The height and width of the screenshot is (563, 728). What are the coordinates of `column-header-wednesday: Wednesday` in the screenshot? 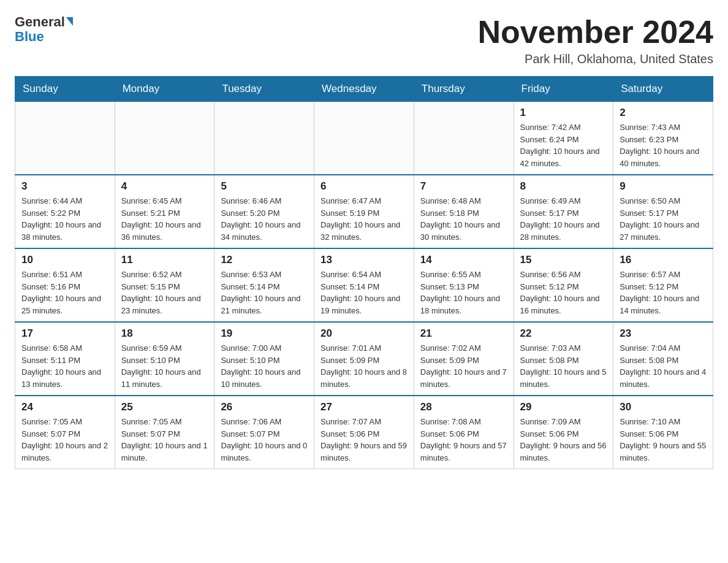 It's located at (364, 90).